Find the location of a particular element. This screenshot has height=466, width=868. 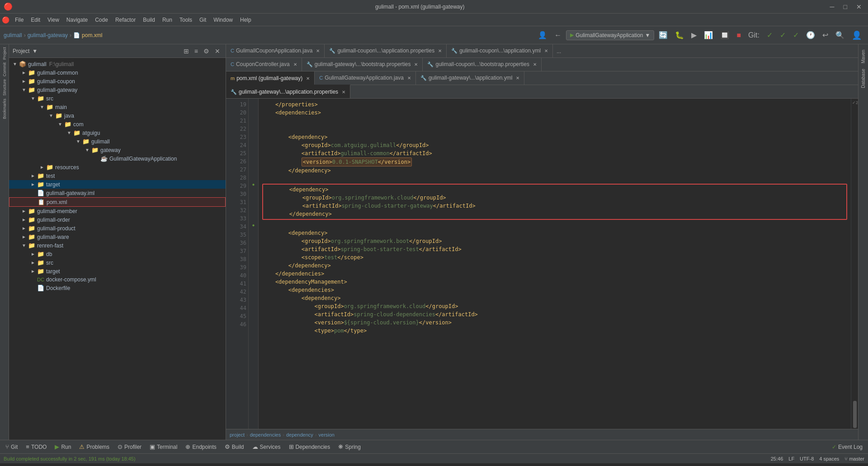

tree-item-docker: ► DC docker-compose.yml is located at coordinates (118, 280).